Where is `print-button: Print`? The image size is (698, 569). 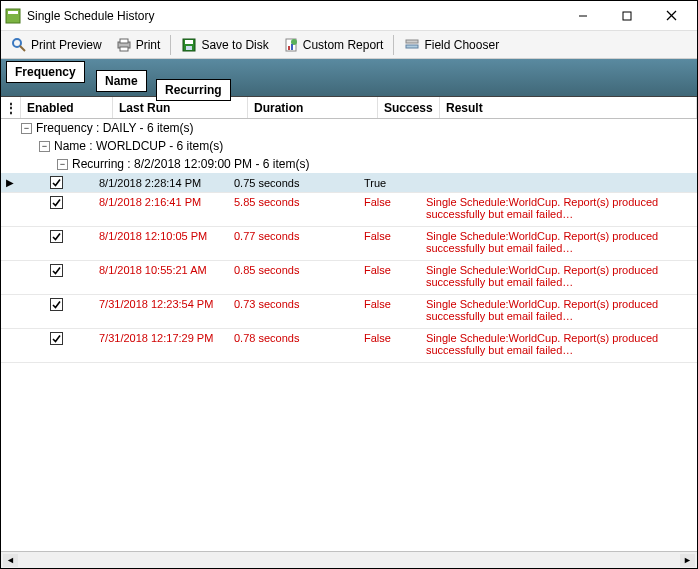 print-button: Print is located at coordinates (138, 45).